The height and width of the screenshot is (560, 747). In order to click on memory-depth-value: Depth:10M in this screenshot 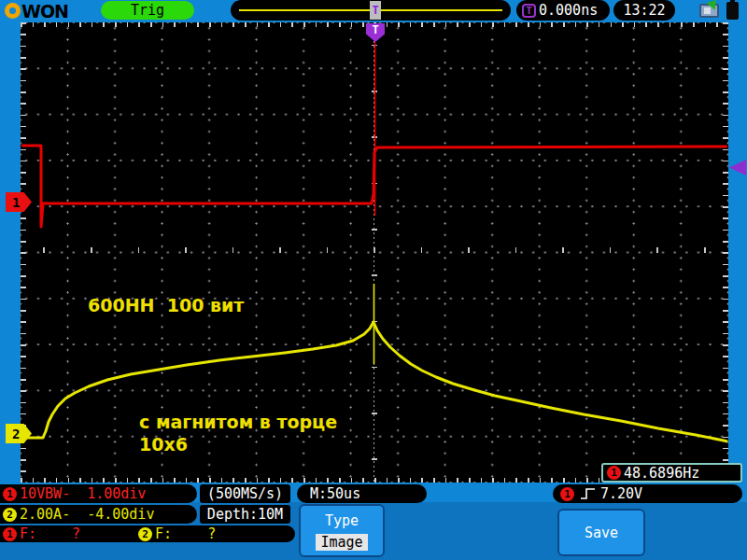, I will do `click(245, 514)`.